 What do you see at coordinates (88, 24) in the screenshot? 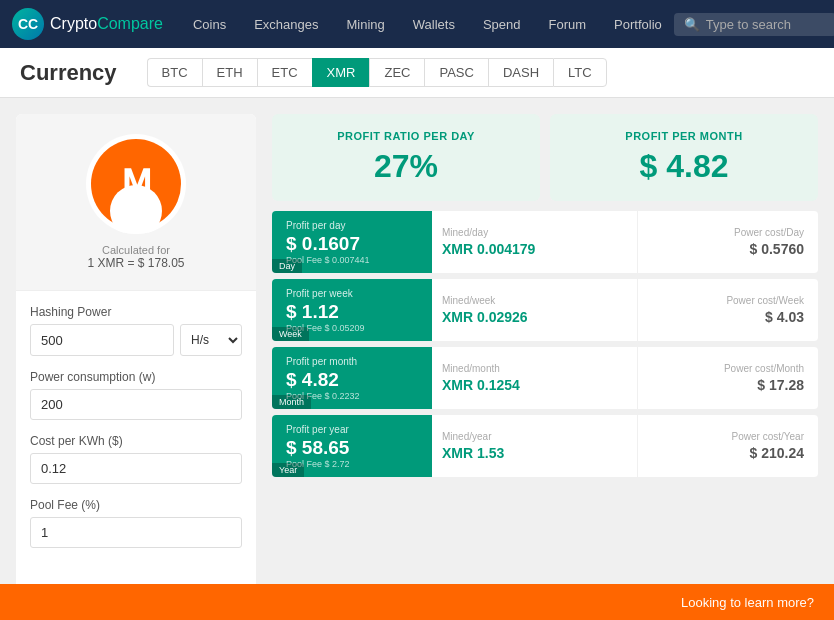
I see `logo: CC CryptoCompare` at bounding box center [88, 24].